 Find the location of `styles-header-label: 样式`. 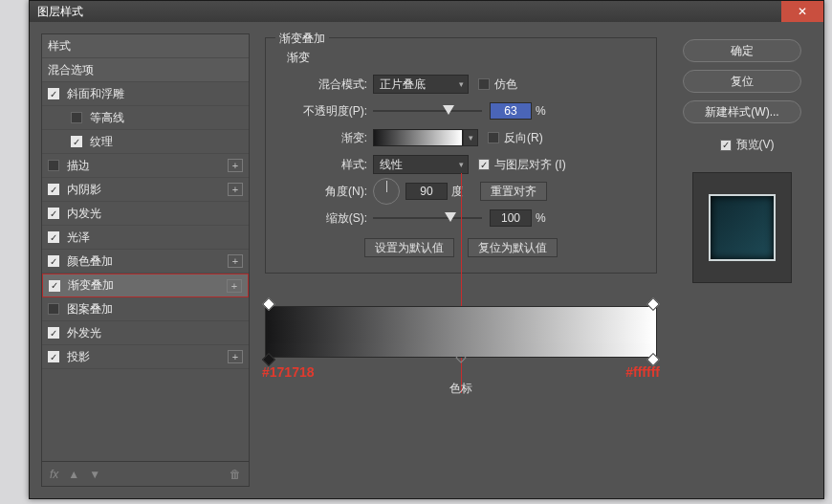

styles-header-label: 样式 is located at coordinates (59, 46).